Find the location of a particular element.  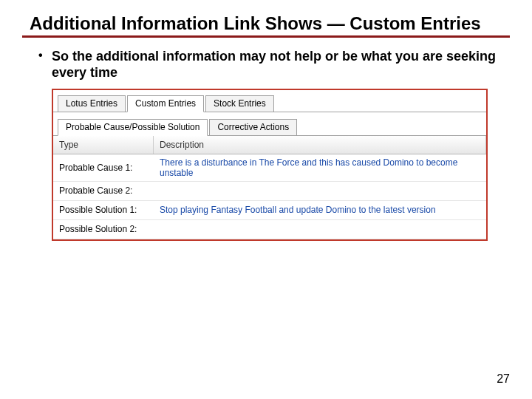

cell-type: Possible Solution 2: is located at coordinates (103, 229).